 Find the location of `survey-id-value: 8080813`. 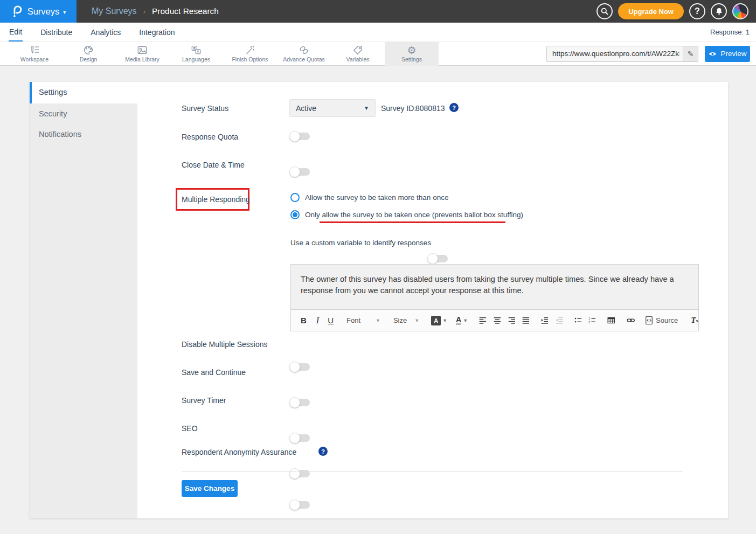

survey-id-value: 8080813 is located at coordinates (430, 108).